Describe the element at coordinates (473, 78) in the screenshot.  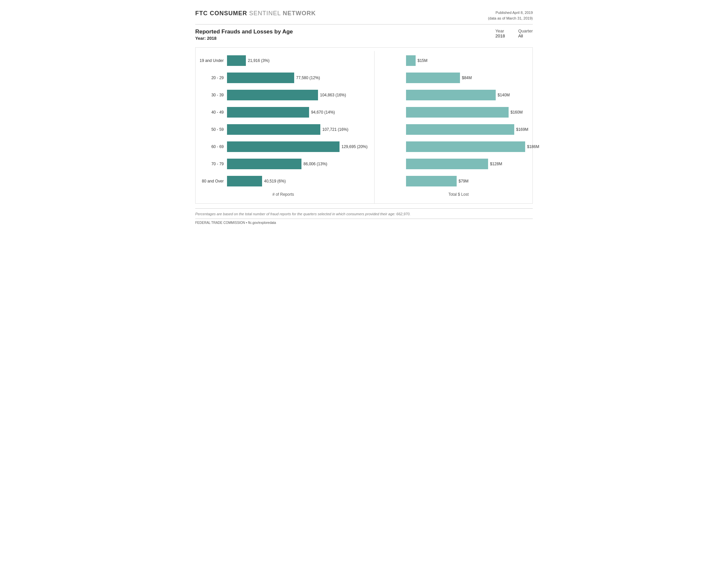
I see `bar-wrap-right: $84M` at that location.